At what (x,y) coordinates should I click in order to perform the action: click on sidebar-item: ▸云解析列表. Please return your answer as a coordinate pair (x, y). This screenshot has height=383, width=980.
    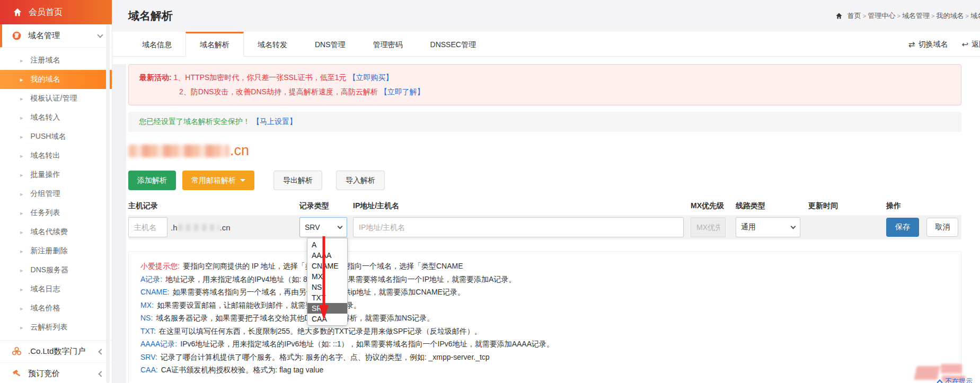
    Looking at the image, I should click on (56, 327).